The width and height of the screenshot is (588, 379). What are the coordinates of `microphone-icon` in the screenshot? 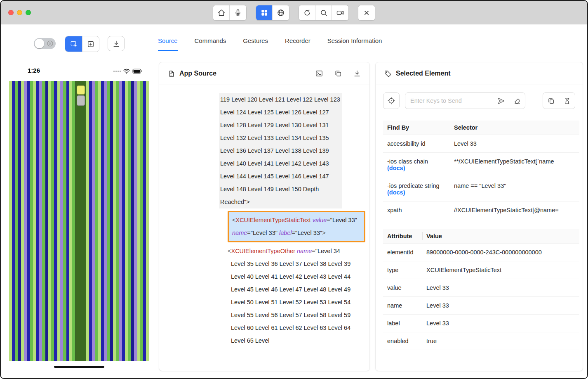 It's located at (238, 13).